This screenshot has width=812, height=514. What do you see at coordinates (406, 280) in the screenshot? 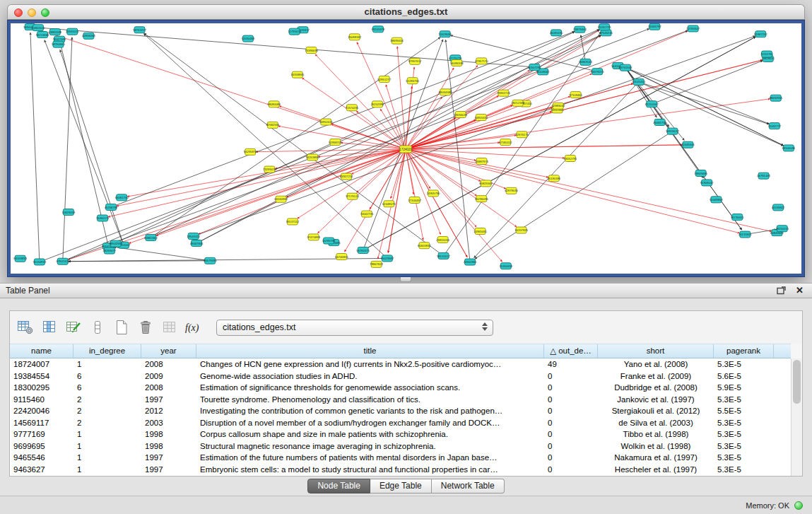
I see `splitter-handle` at bounding box center [406, 280].